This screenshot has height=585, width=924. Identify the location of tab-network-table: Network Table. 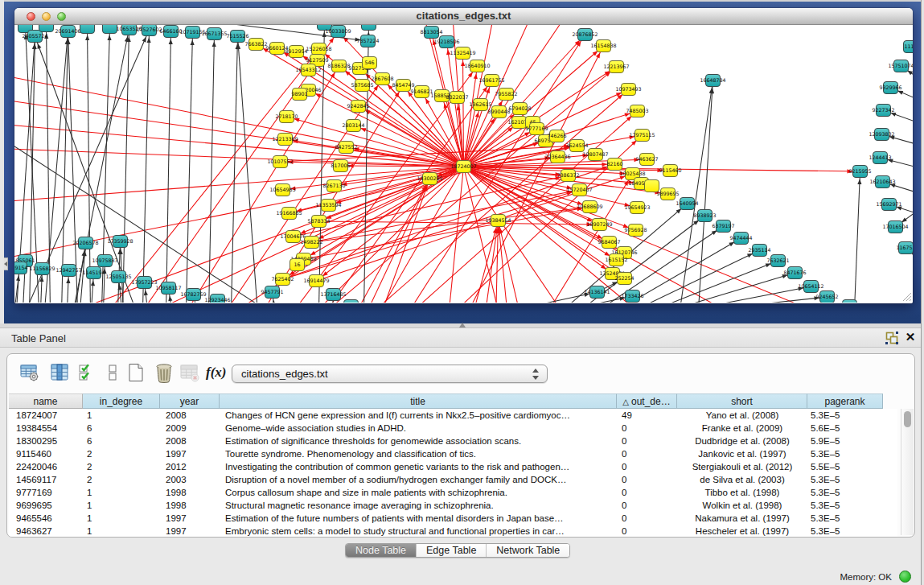
(528, 550).